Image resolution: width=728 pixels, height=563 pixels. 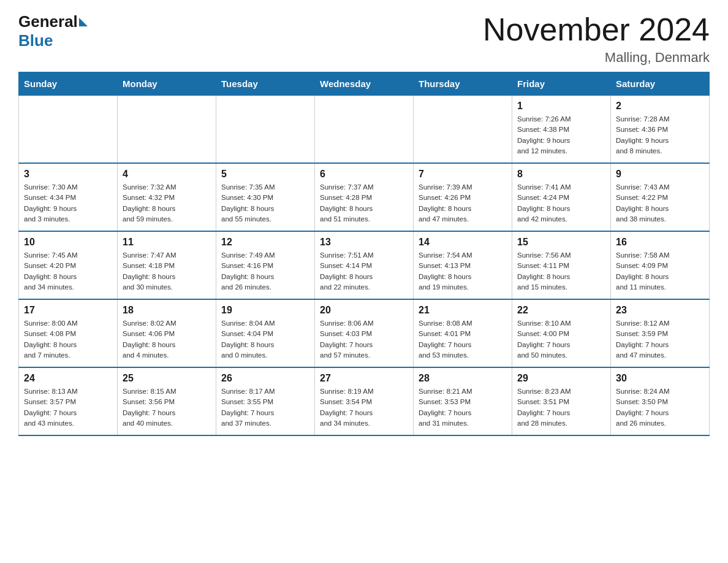 What do you see at coordinates (463, 401) in the screenshot?
I see `calendar-cell: 28Sunrise: 8:21 AMSunset: 3:53 PMDayligh…` at bounding box center [463, 401].